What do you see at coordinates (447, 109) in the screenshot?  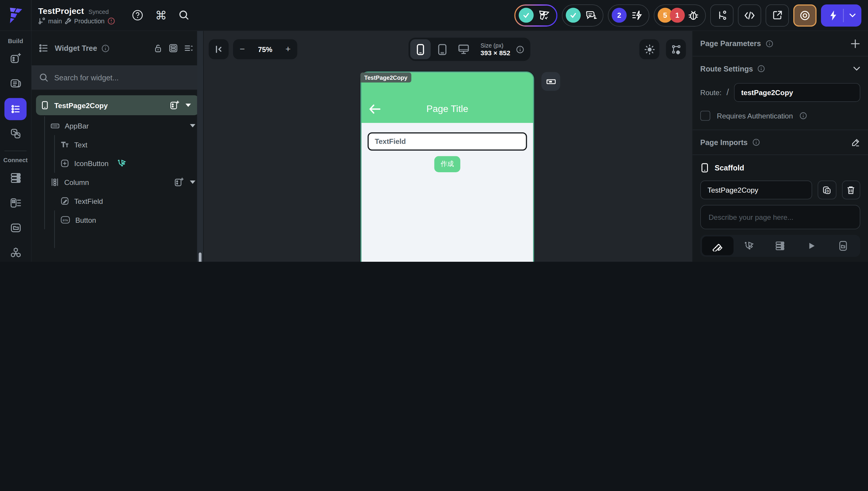 I see `preview-page-title: Page Title` at bounding box center [447, 109].